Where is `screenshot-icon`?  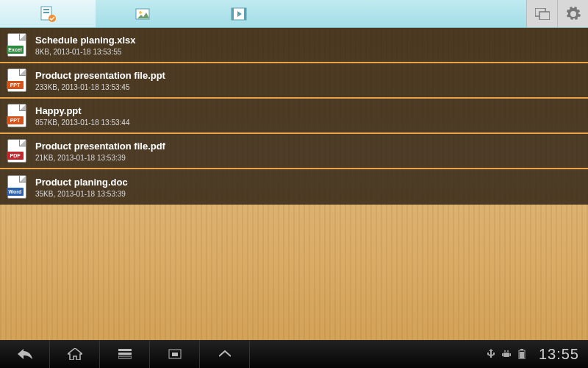
screenshot-icon is located at coordinates (175, 354).